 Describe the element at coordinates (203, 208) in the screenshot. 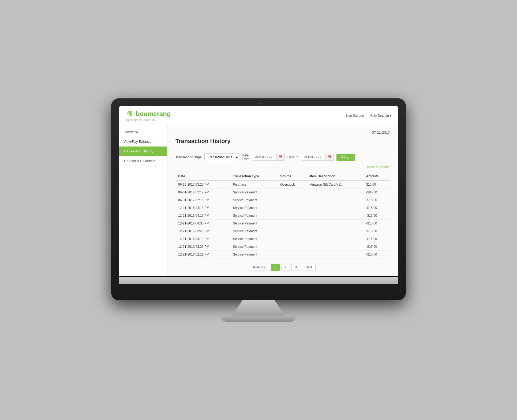

I see `cell-date: 12-21-2016 04:18 PM` at that location.